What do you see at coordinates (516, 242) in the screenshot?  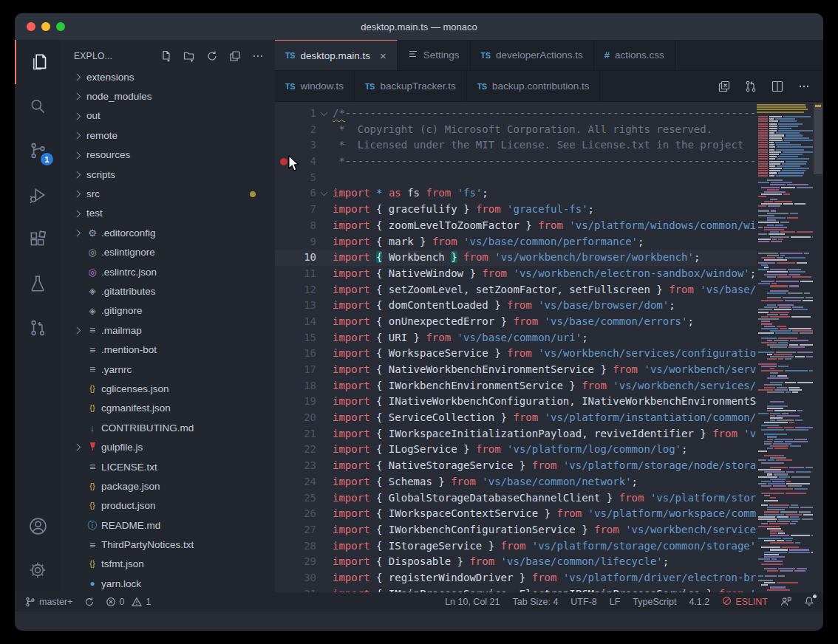 I see `code-line-9: 9import { mark } from 'vs/base/common/pe…` at bounding box center [516, 242].